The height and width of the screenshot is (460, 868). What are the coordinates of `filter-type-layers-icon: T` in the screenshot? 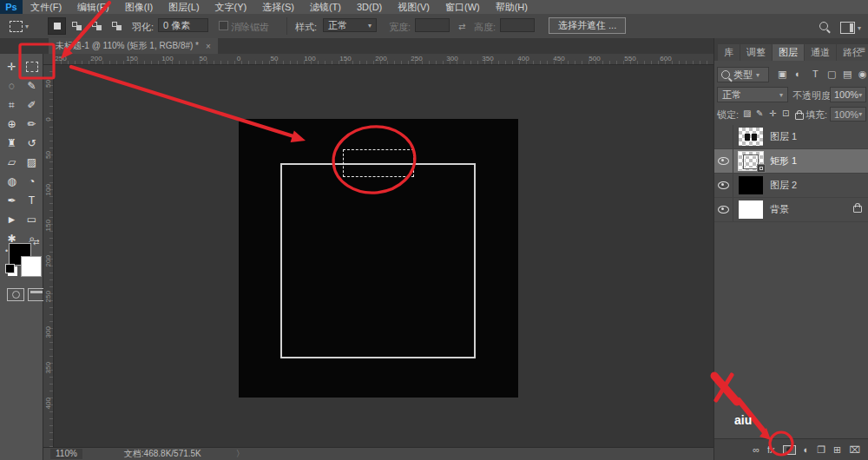 It's located at (816, 74).